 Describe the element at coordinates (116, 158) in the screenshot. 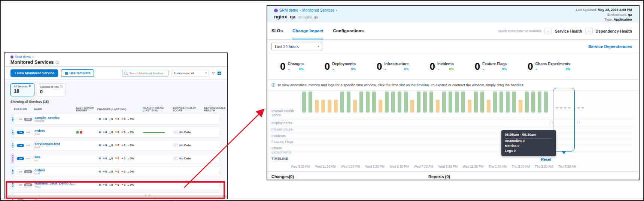

I see `table-row: INFRA ONOFF k8s qa ↑0✳0△0⚑0✶0▲0% -No Dat…` at that location.